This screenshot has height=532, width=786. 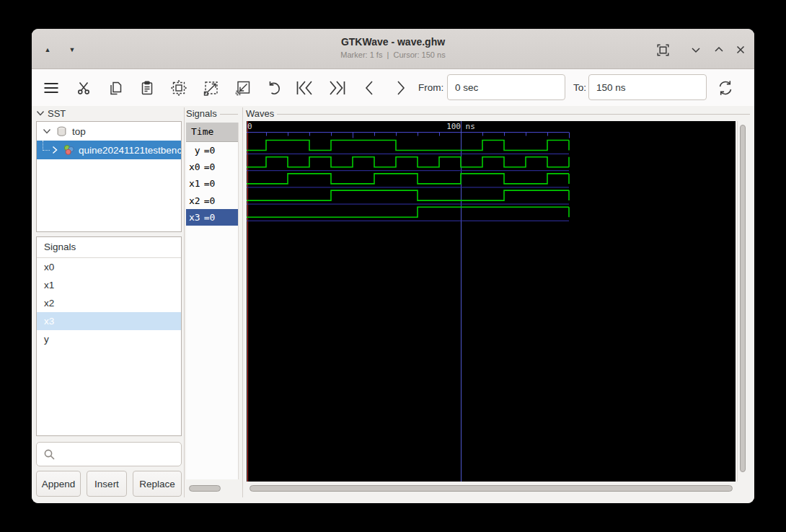 What do you see at coordinates (491, 489) in the screenshot?
I see `wave-hscrollbar` at bounding box center [491, 489].